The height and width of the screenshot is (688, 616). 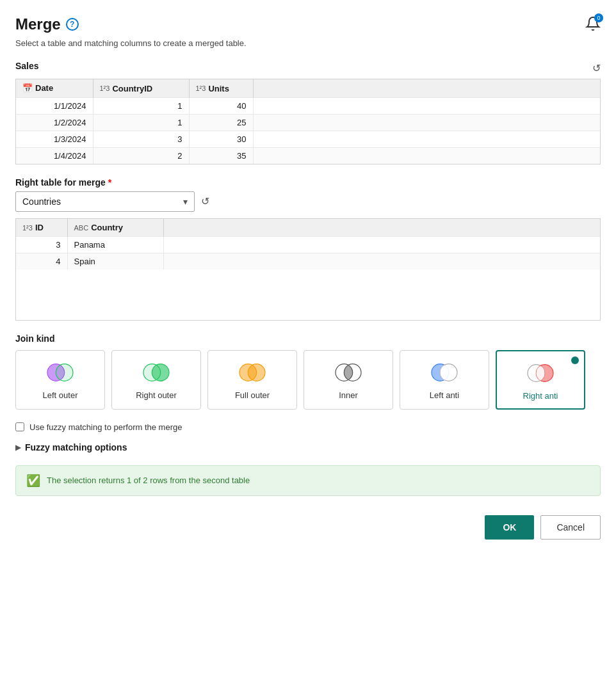 What do you see at coordinates (141, 88) in the screenshot?
I see `sales-col-countryid: 1²3 CountryID` at bounding box center [141, 88].